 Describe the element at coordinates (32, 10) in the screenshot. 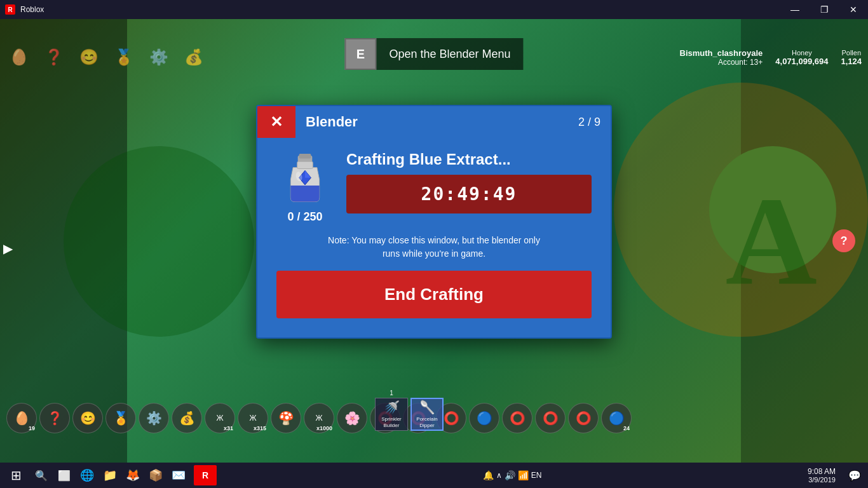

I see `title-bar-title: Roblox` at that location.